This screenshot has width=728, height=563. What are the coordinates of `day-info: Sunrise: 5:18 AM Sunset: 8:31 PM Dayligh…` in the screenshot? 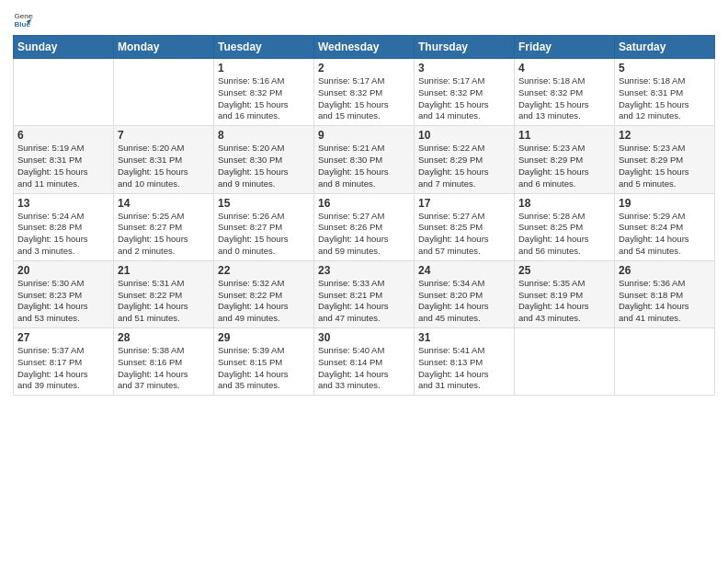 It's located at (665, 99).